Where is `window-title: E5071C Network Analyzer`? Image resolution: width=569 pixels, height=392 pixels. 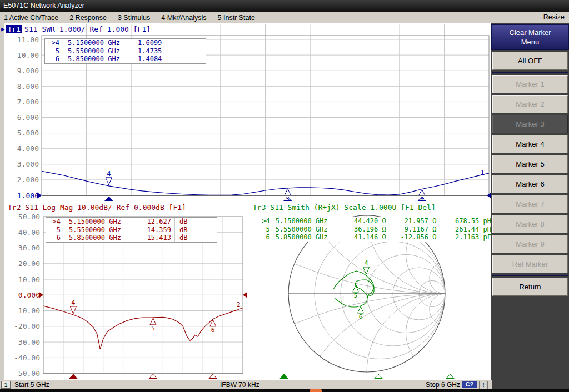
window-title: E5071C Network Analyzer is located at coordinates (44, 6).